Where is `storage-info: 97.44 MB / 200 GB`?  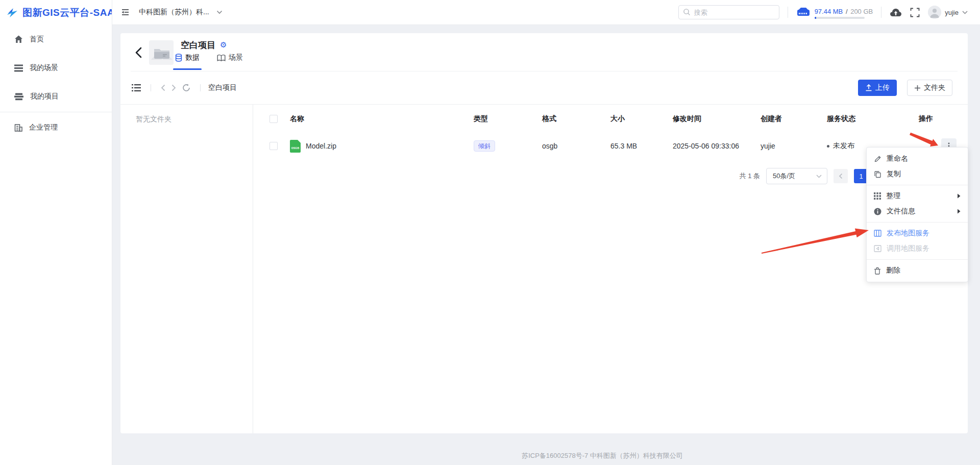
storage-info: 97.44 MB / 200 GB is located at coordinates (844, 13).